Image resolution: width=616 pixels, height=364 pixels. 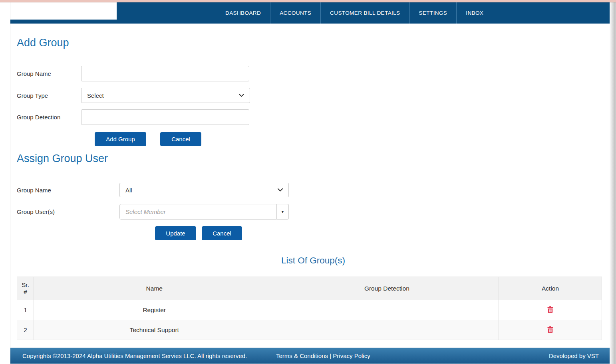 What do you see at coordinates (313, 159) in the screenshot?
I see `assign-group-title: Assign Group User` at bounding box center [313, 159].